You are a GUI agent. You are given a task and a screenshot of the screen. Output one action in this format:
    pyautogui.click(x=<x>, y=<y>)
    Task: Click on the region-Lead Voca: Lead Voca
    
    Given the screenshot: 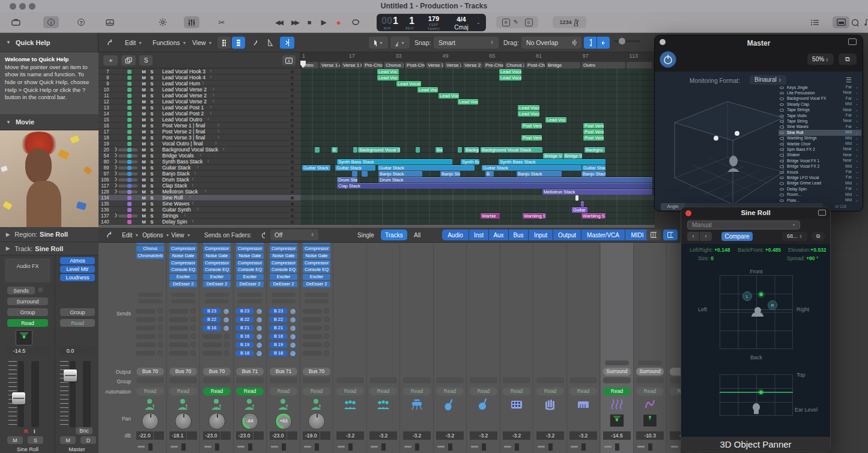 What is the action you would take?
    pyautogui.click(x=511, y=72)
    